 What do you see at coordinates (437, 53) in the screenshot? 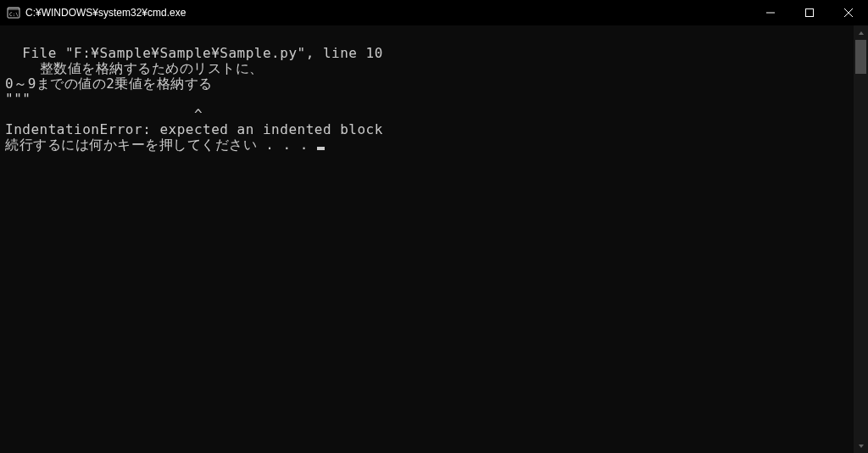
I see `output-line: File "F:¥Sample¥Sample¥Sample.py", line …` at bounding box center [437, 53].